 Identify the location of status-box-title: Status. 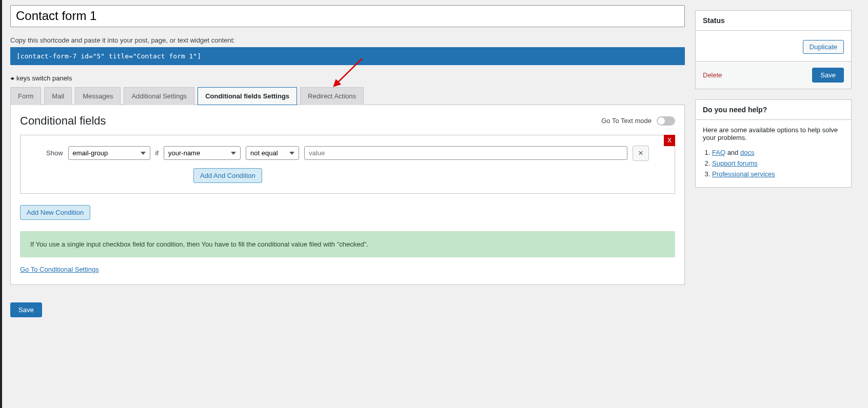
(774, 21).